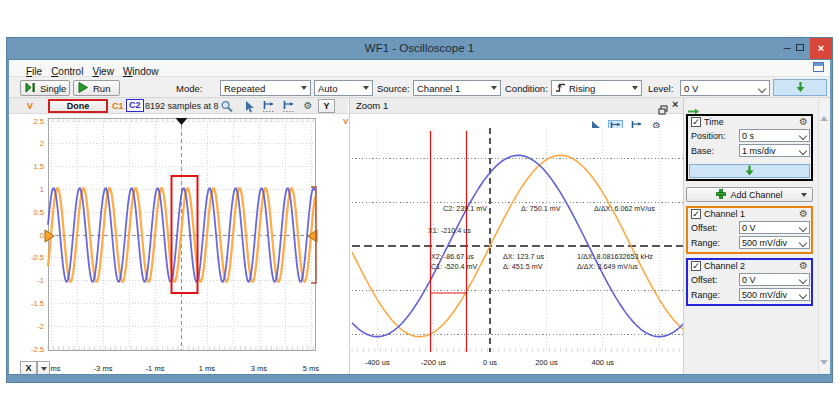  I want to click on scope-x-tick-label: -1 ms, so click(156, 368).